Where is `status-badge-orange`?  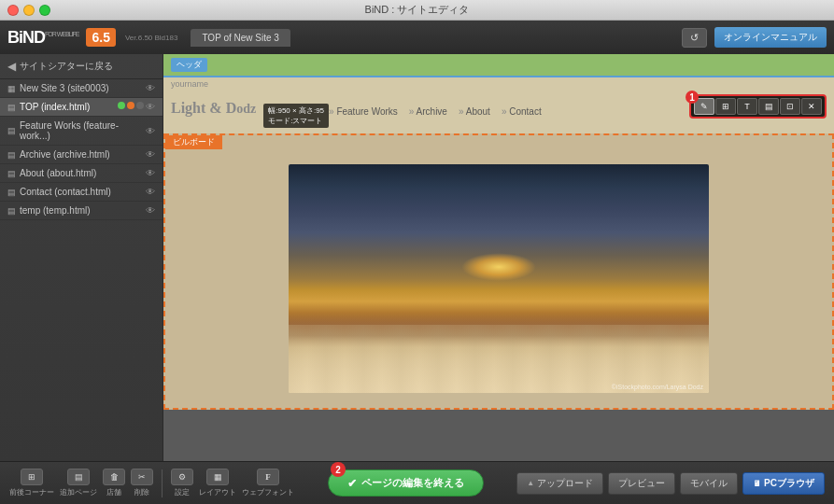
status-badge-orange is located at coordinates (131, 105).